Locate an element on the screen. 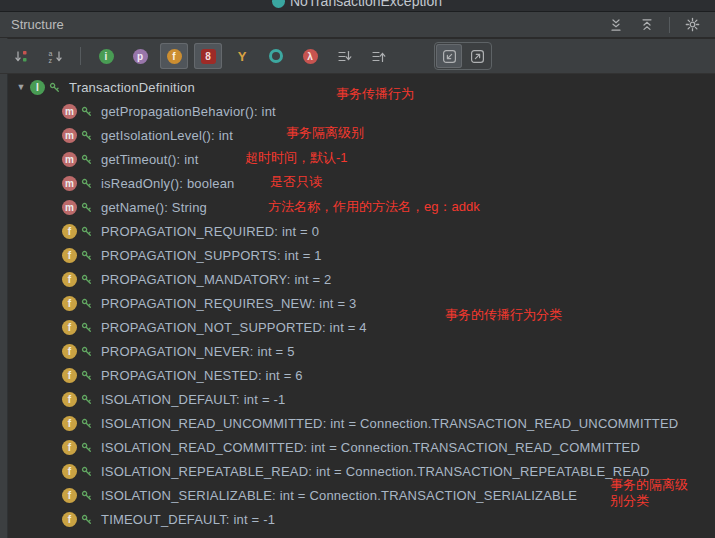  tree-item: fPROPAGATION_SUPPORTS: int = 1 is located at coordinates (361, 255).